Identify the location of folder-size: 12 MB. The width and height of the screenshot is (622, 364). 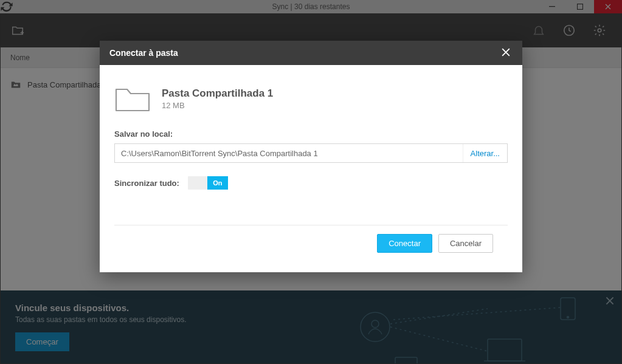
(218, 106).